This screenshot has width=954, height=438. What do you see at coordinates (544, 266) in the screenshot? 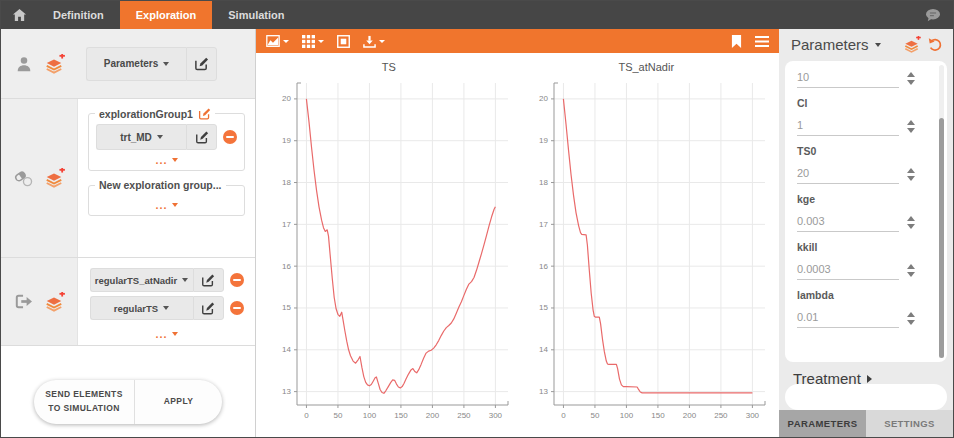
I see `svg-text: 16` at bounding box center [544, 266].